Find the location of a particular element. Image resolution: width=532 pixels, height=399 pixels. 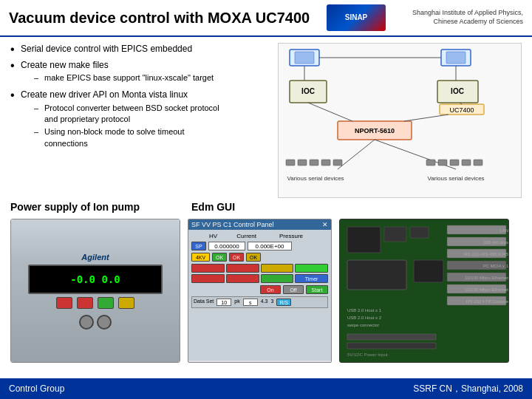

edm-close-btn: ✕ is located at coordinates (325, 225).